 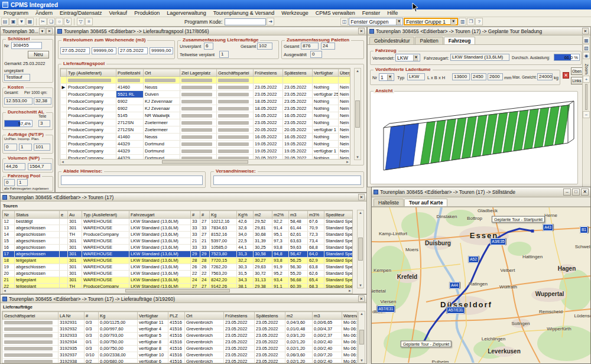 What do you see at coordinates (268, 137) in the screenshot?
I see `table-cell: 16.05.2022` at bounding box center [268, 137].